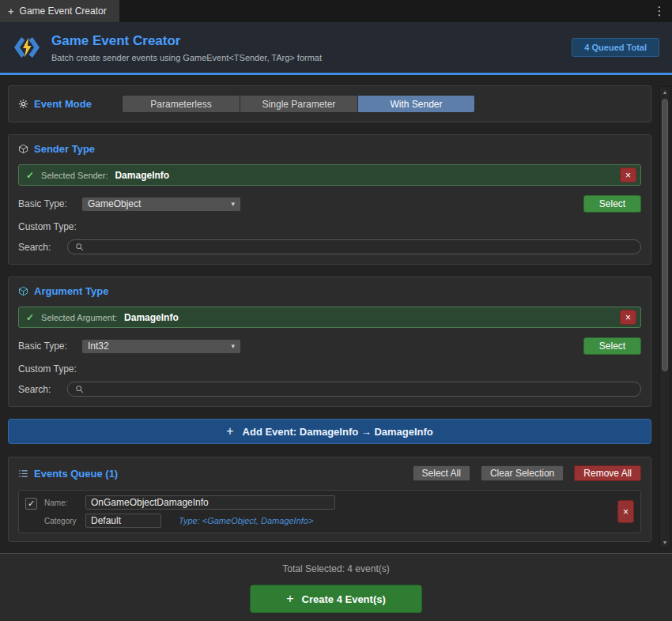  Describe the element at coordinates (416, 104) in the screenshot. I see `mode-with-sender-button: With Sender` at that location.